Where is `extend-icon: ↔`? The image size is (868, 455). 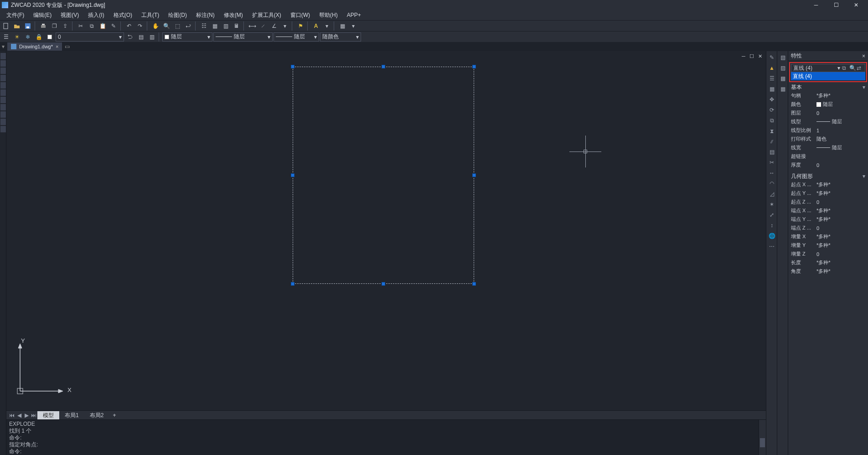
extend-icon: ↔ is located at coordinates (772, 173).